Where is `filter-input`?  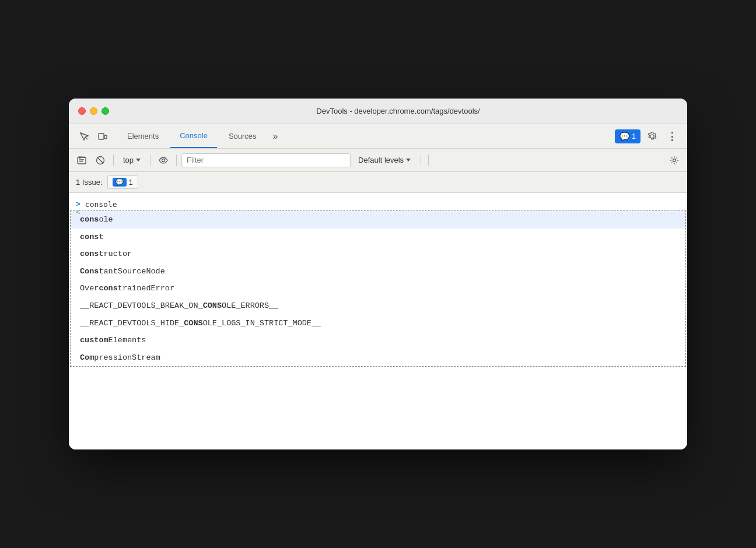
filter-input is located at coordinates (266, 160).